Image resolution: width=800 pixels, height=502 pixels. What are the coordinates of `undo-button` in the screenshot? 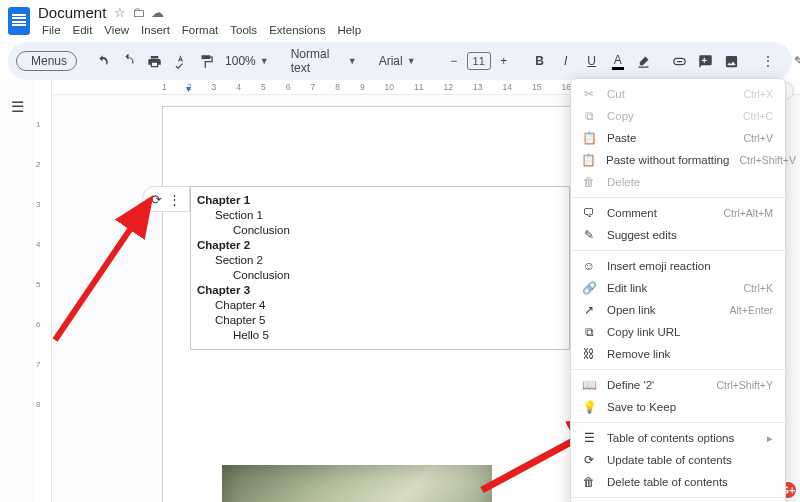 It's located at (102, 61).